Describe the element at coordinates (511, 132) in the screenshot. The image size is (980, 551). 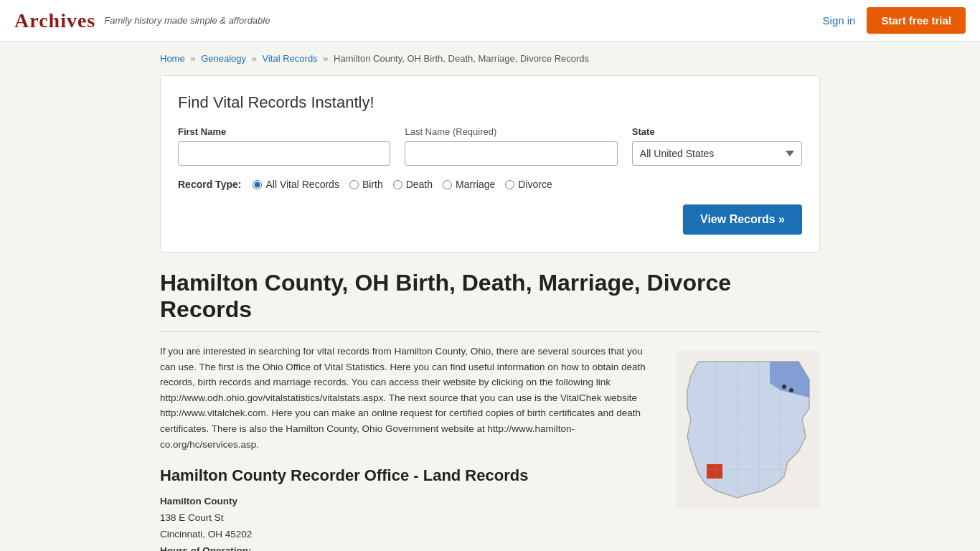
I see `last-name-label: Last Name (Required)` at that location.